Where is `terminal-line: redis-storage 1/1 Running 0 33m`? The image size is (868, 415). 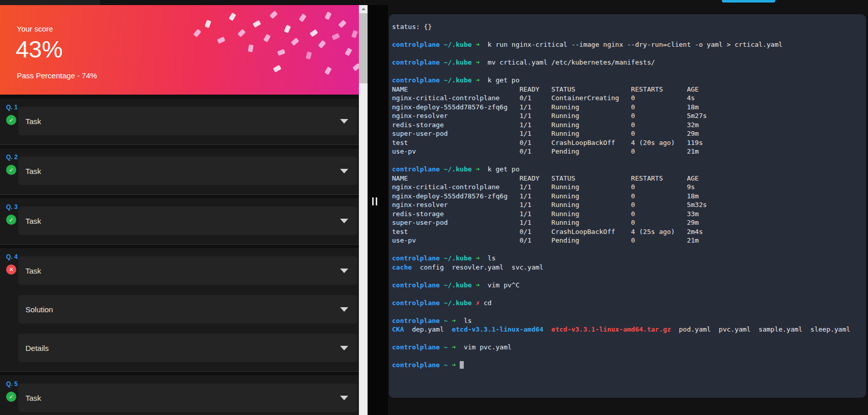
terminal-line: redis-storage 1/1 Running 0 33m is located at coordinates (628, 214).